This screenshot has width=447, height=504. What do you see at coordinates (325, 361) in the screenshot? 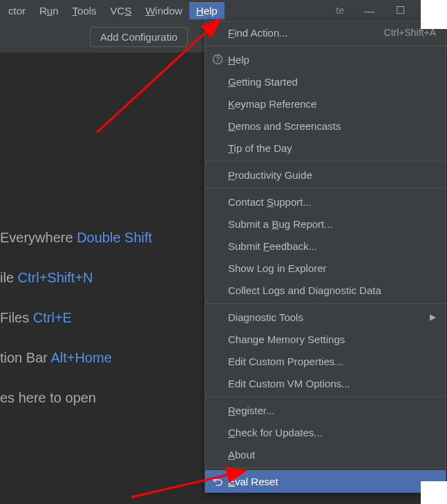
I see `menu-item: Edit Custom Properties...` at bounding box center [325, 361].